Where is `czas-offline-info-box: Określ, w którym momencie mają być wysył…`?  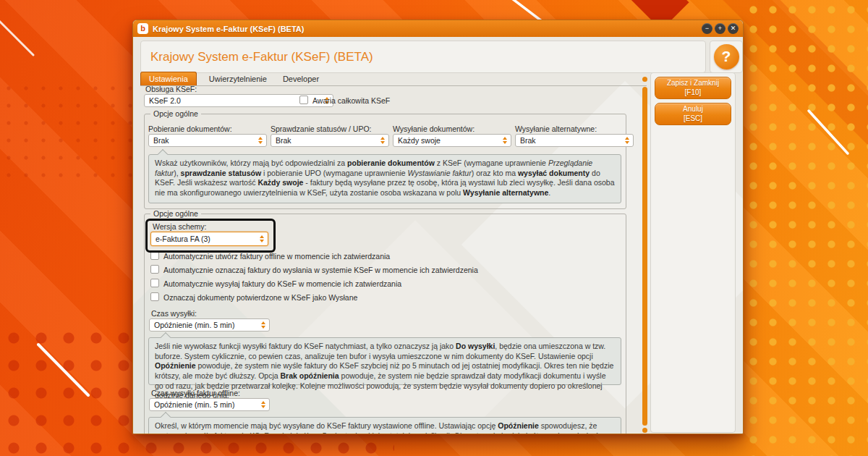 czas-offline-info-box: Określ, w którym momencie mają być wysył… is located at coordinates (385, 426).